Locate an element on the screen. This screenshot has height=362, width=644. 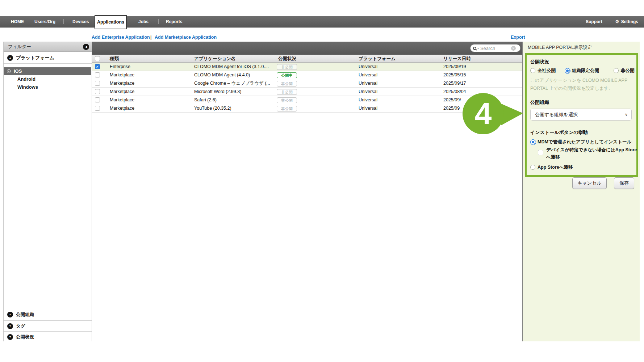
highlighted-settings-box: 公開状況 全社公開 組織限定公開 非公開 このアプリケーションを CLOMO M… is located at coordinates (582, 115).